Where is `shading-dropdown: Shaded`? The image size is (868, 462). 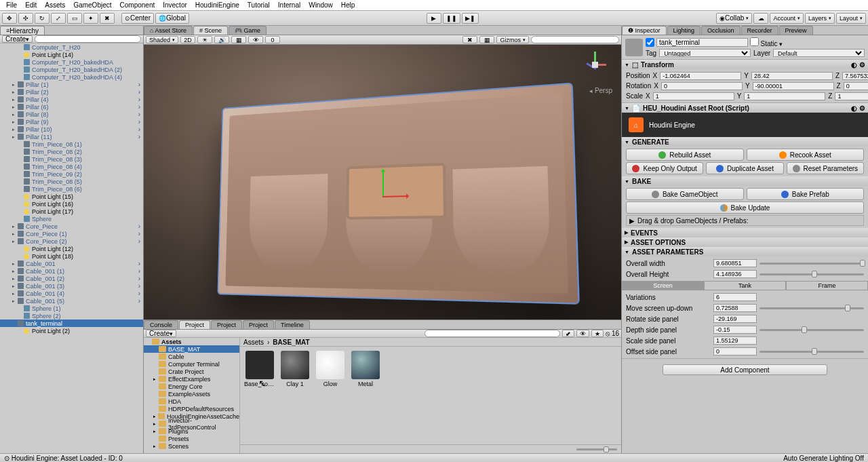
shading-dropdown: Shaded is located at coordinates (162, 39).